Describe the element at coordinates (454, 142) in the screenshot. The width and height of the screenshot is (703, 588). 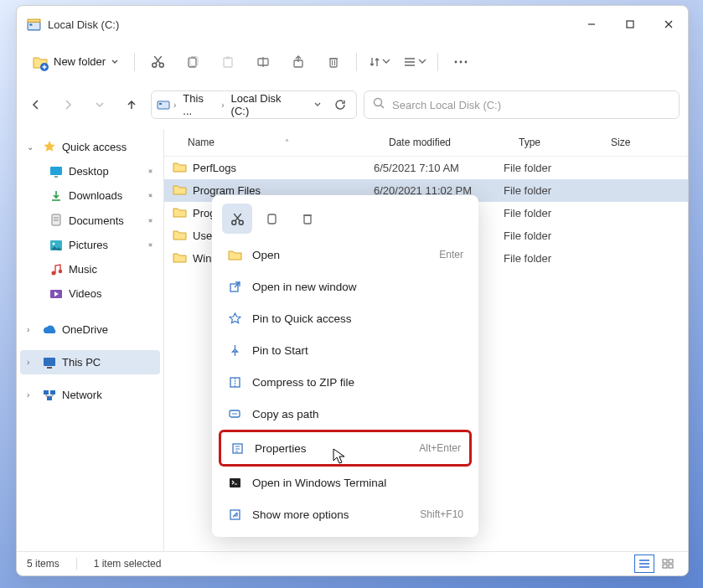
I see `column-header-date: Date modified` at that location.